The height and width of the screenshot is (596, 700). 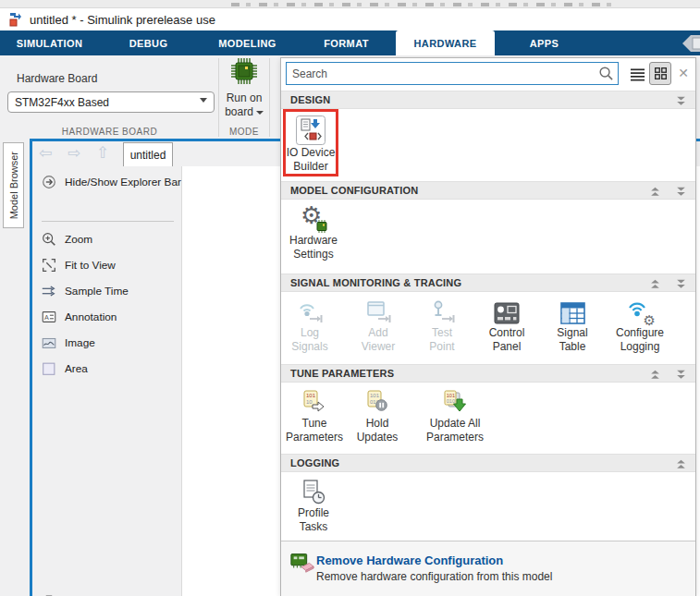 I want to click on hardware-board-group-label: HARDWARE BOARD, so click(x=109, y=131).